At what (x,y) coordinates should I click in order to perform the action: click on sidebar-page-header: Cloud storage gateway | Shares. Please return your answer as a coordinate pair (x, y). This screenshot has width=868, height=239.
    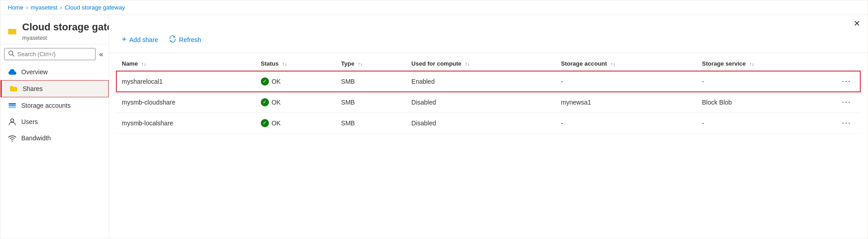
    Looking at the image, I should click on (54, 30).